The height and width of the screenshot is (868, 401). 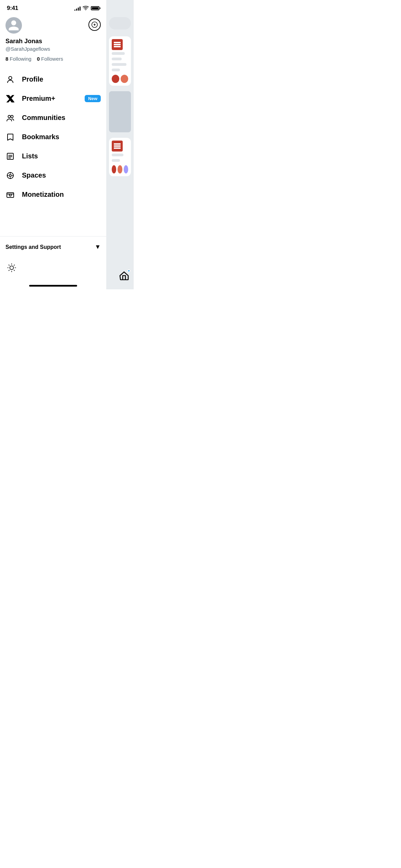 What do you see at coordinates (50, 59) in the screenshot?
I see `followers-stat: 0 Followers` at bounding box center [50, 59].